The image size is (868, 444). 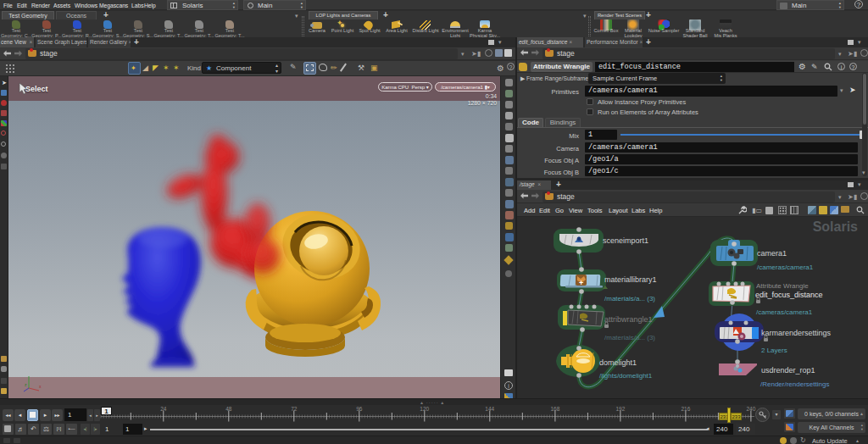 What do you see at coordinates (751, 408) in the screenshot?
I see `svg-text: 240` at bounding box center [751, 408].